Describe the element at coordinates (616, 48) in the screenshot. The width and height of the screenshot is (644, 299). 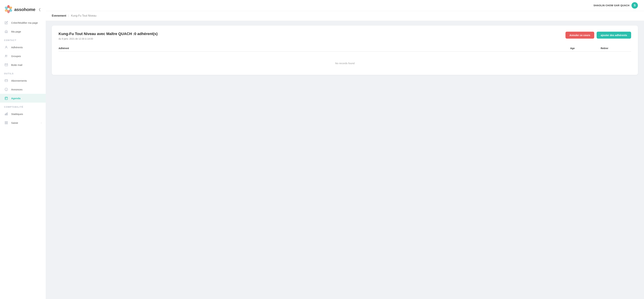
I see `col-retirer: Retirer` at that location.